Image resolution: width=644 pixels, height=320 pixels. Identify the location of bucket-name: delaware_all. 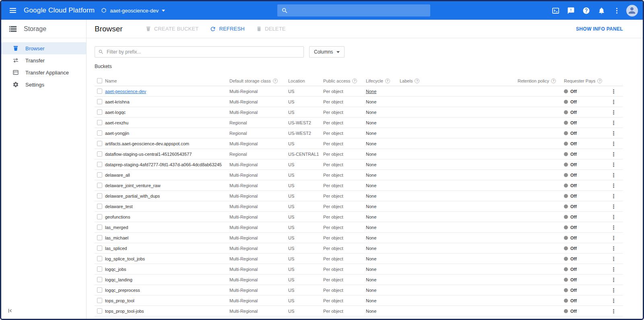
(118, 175).